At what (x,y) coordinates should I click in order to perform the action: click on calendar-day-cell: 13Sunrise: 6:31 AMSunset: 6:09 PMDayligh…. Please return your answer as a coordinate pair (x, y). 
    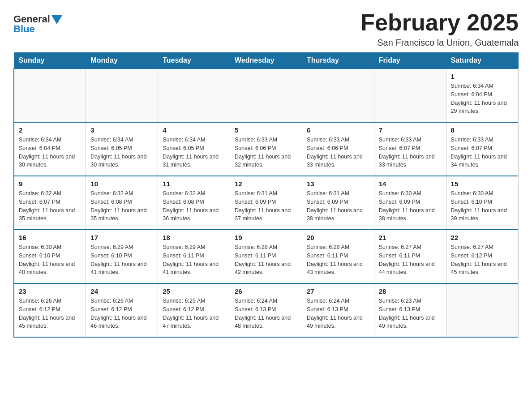
    Looking at the image, I should click on (338, 203).